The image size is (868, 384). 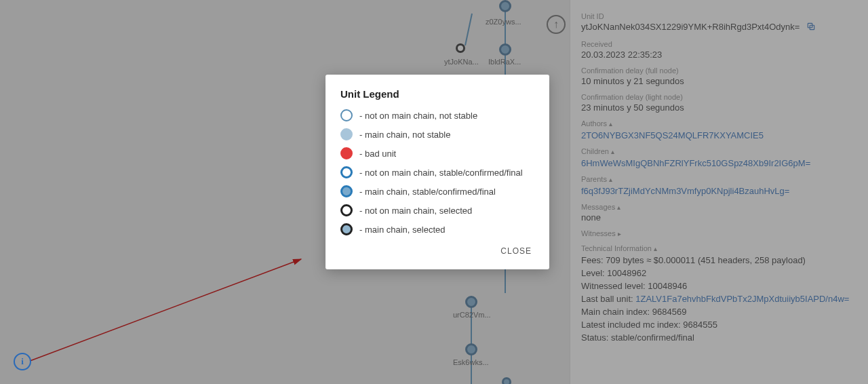 What do you see at coordinates (719, 136) in the screenshot?
I see `author-link: 2TO6NYBGX3NF5QS24MQLFR7KXYAMCIE5` at bounding box center [719, 136].